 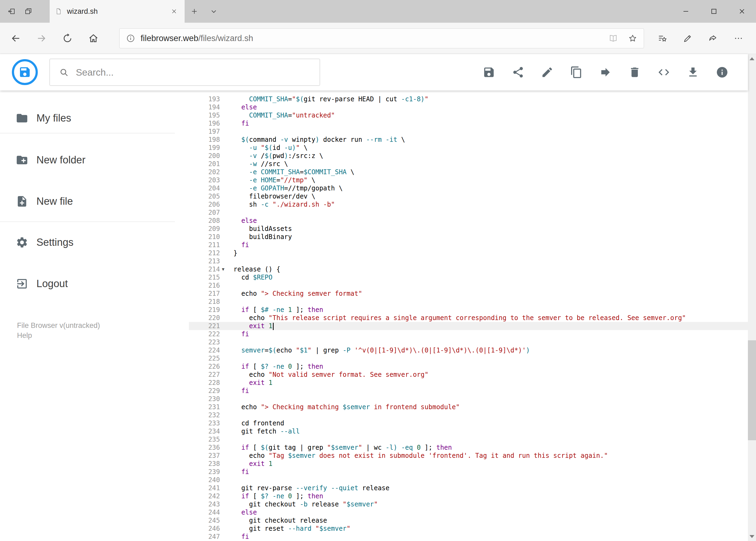 I want to click on code-line-235: 235, so click(x=469, y=439).